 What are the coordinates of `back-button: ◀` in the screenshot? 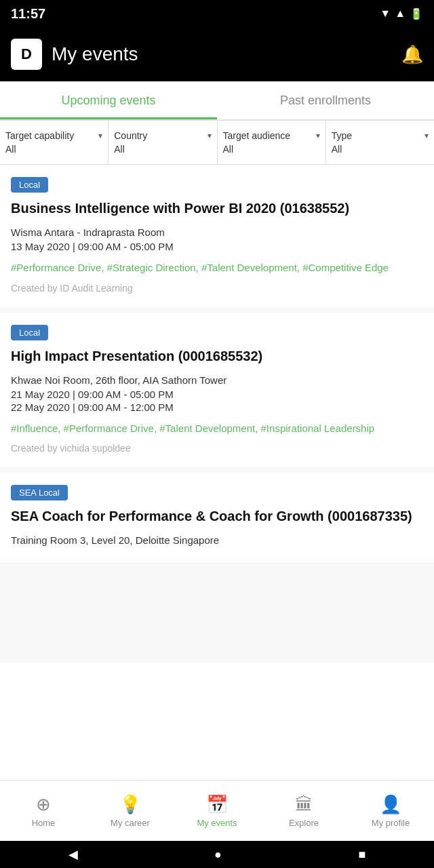 It's located at (73, 854).